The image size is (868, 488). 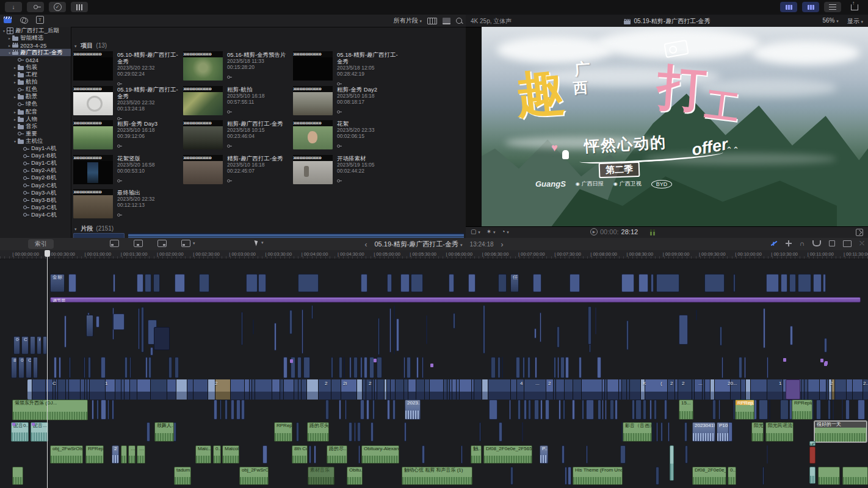 I want to click on toggle-browser-button, so click(x=789, y=7).